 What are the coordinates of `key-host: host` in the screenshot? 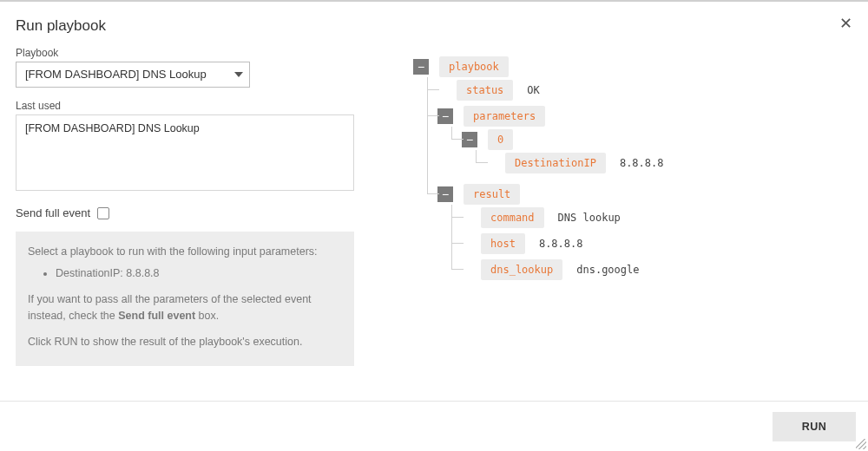 It's located at (503, 244).